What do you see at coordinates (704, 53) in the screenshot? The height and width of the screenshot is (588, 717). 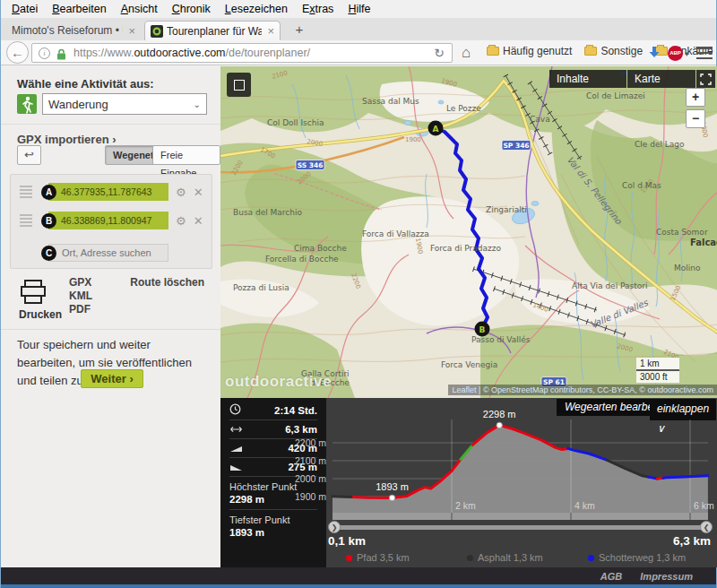 I see `hamburger-menu-button` at bounding box center [704, 53].